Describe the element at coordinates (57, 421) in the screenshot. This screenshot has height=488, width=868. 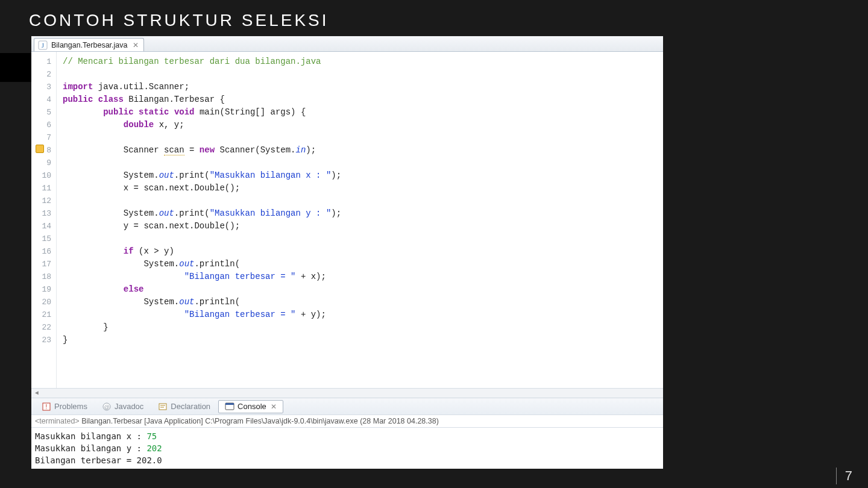
I see `terminated-label: <terminated>` at that location.